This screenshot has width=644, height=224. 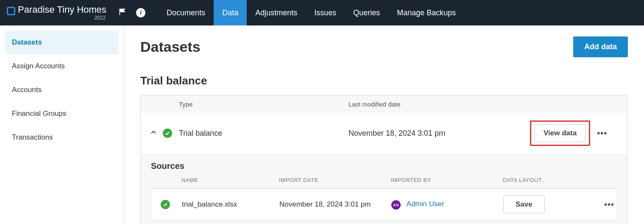 What do you see at coordinates (384, 47) in the screenshot?
I see `content-header: Datasets Add data` at bounding box center [384, 47].